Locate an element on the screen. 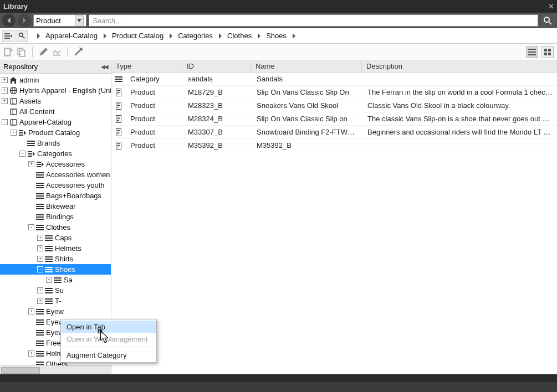 Image resolution: width=557 pixels, height=392 pixels. tree-node: +Accessories is located at coordinates (55, 164).